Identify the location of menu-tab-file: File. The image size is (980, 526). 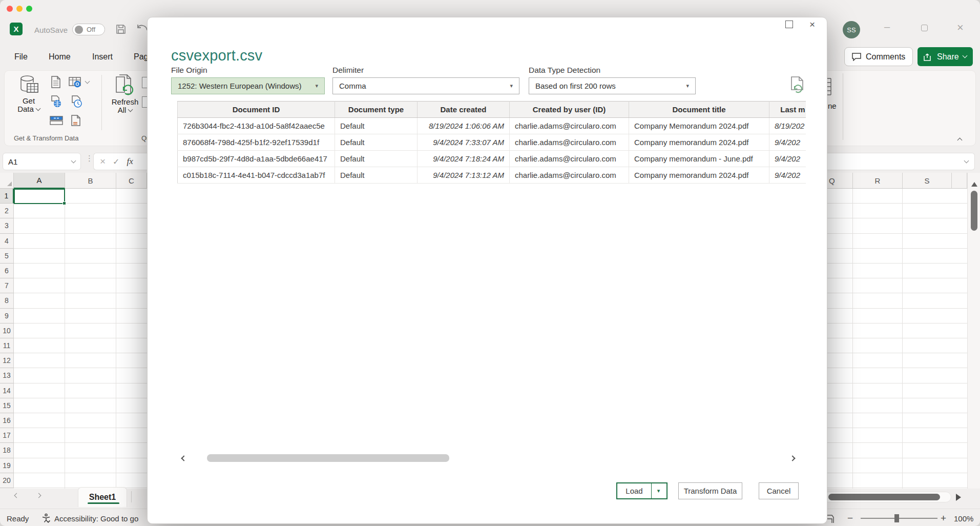
(21, 57).